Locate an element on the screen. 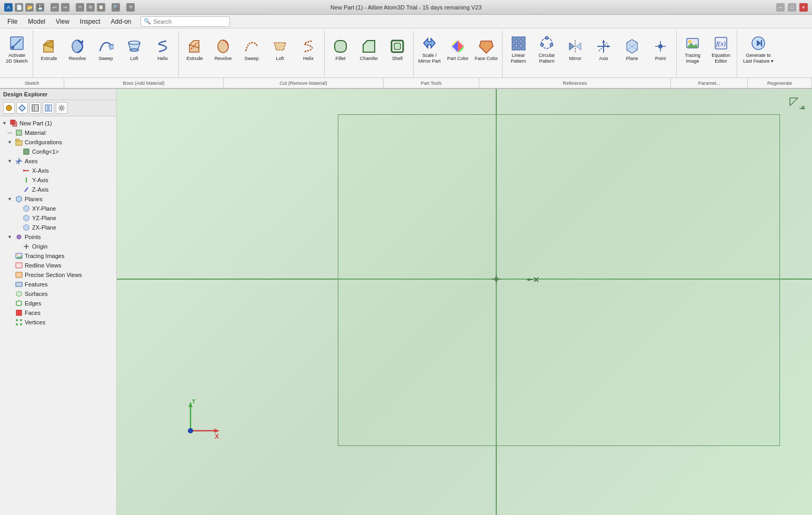 Image resolution: width=812 pixels, height=515 pixels. expand-axes: ▼ is located at coordinates (11, 161).